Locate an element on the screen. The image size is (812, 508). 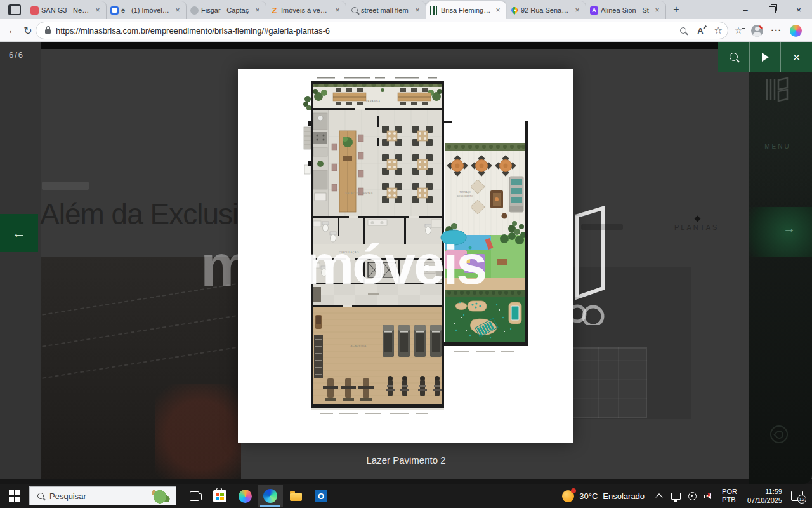
ellipsis-icon: ··· is located at coordinates (776, 30).